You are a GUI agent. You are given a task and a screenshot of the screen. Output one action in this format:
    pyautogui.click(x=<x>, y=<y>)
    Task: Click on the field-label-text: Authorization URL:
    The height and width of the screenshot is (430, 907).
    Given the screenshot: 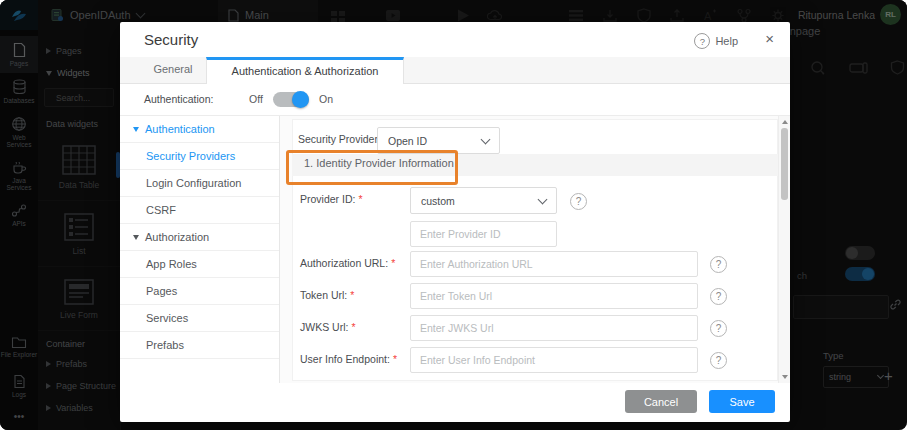 What is the action you would take?
    pyautogui.click(x=344, y=263)
    